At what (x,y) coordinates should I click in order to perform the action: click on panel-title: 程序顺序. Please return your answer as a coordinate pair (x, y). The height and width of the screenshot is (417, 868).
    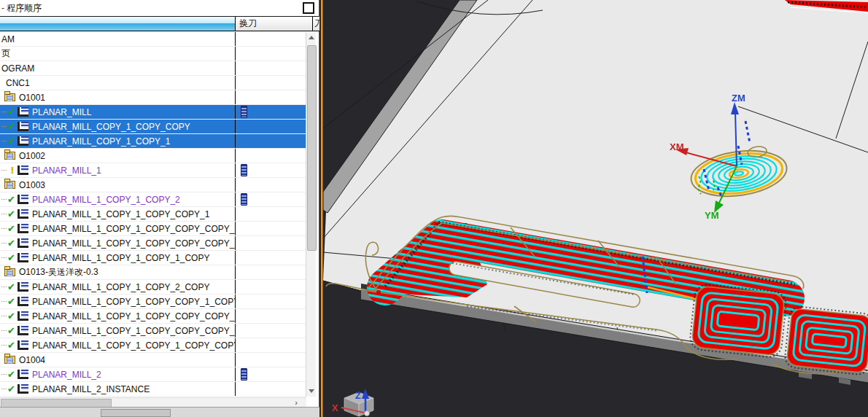
    Looking at the image, I should click on (24, 9).